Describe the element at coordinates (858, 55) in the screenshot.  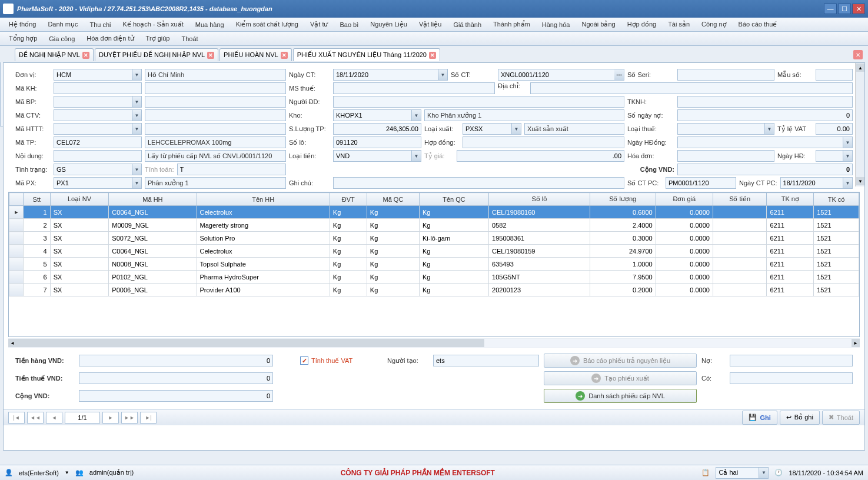
I see `close-all-tabs: ✕` at that location.